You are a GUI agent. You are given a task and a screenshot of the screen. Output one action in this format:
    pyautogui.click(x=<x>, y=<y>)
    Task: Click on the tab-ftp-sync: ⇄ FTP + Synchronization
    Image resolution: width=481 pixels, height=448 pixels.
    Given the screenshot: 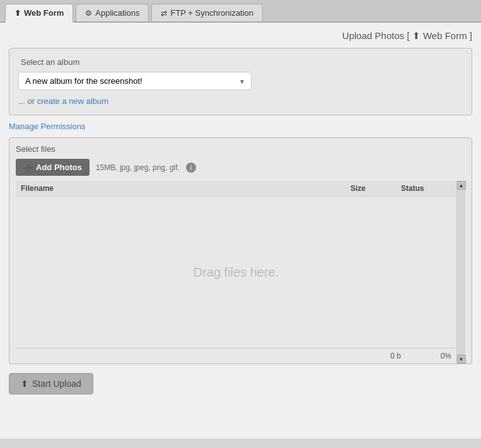 What is the action you would take?
    pyautogui.click(x=207, y=13)
    